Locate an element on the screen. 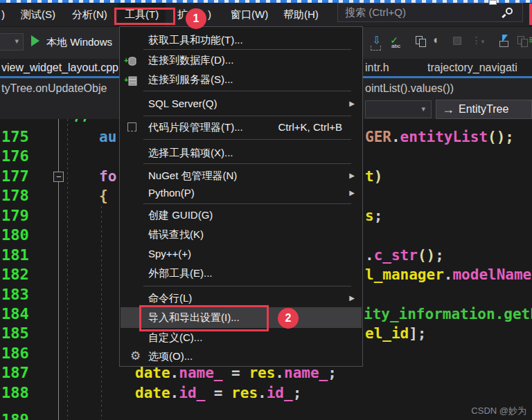 Image resolution: width=532 pixels, height=420 pixels. menu-item-connect-server: + 连接到服务器(S)... is located at coordinates (241, 80).